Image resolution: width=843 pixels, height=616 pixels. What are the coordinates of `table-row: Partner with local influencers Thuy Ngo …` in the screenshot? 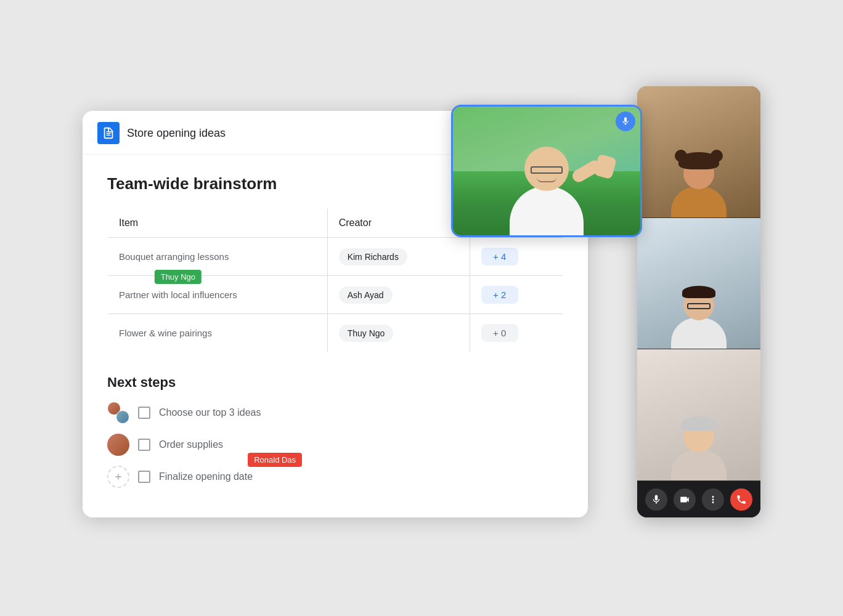 It's located at (335, 295).